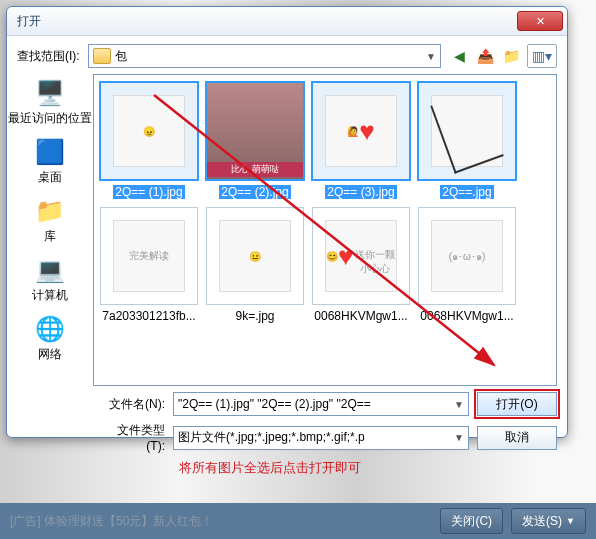  What do you see at coordinates (472, 521) in the screenshot?
I see `footer-close-button: 关闭(C)` at bounding box center [472, 521].